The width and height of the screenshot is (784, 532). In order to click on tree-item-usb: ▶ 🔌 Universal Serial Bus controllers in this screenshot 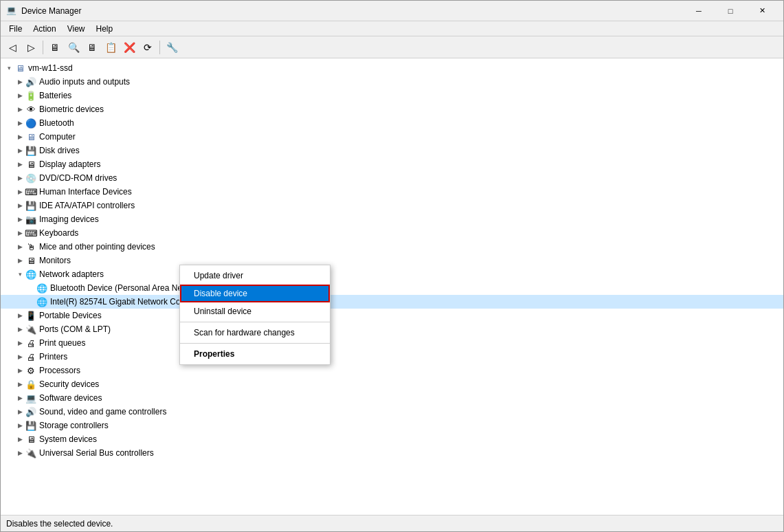, I will do `click(392, 453)`.